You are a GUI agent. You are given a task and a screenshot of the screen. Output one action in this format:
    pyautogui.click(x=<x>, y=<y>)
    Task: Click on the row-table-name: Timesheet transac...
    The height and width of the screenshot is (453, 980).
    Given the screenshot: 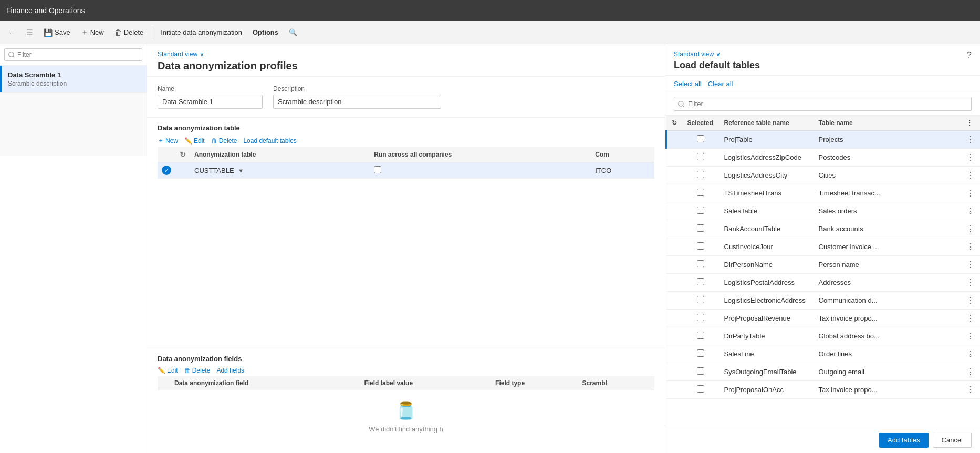 What is the action you would take?
    pyautogui.click(x=888, y=193)
    